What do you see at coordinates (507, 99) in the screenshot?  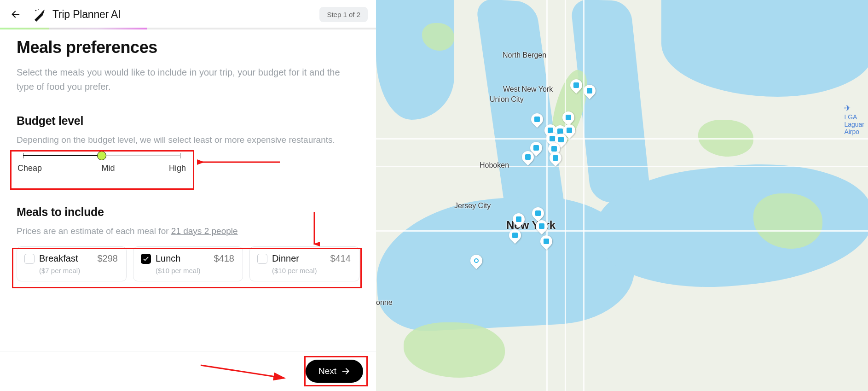 I see `map-label: Union City` at bounding box center [507, 99].